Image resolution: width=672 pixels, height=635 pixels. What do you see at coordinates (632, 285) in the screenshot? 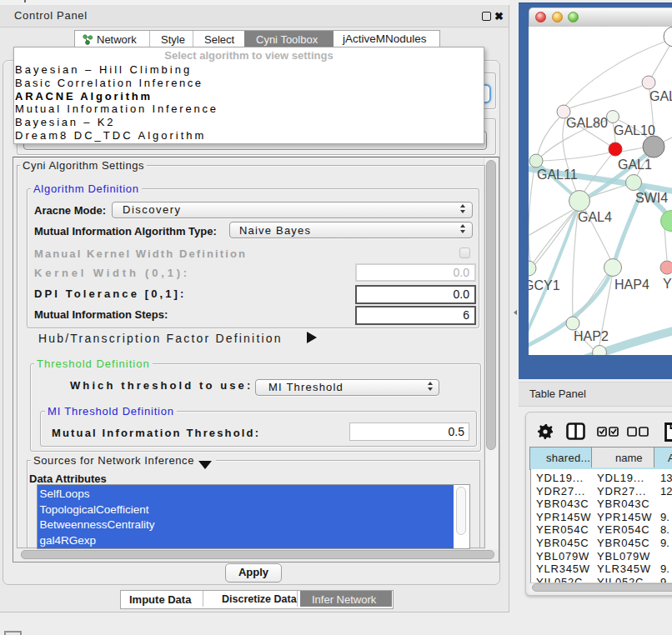
I see `svg-text: HAP4` at bounding box center [632, 285].